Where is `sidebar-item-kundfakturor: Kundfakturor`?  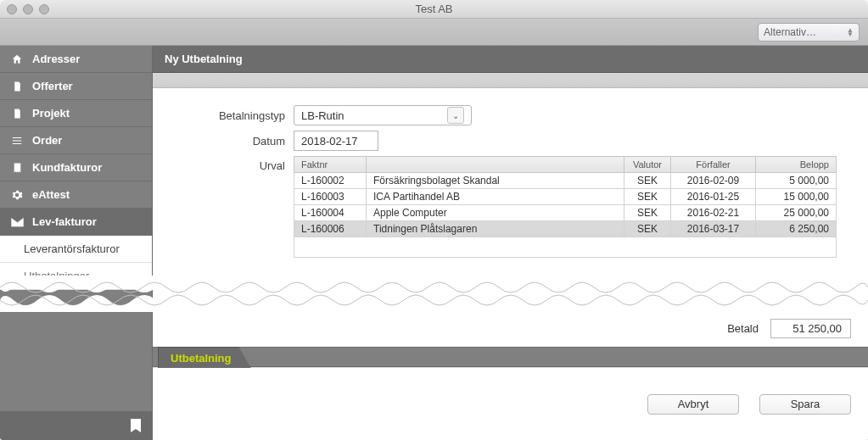 sidebar-item-kundfakturor: Kundfakturor is located at coordinates (76, 168).